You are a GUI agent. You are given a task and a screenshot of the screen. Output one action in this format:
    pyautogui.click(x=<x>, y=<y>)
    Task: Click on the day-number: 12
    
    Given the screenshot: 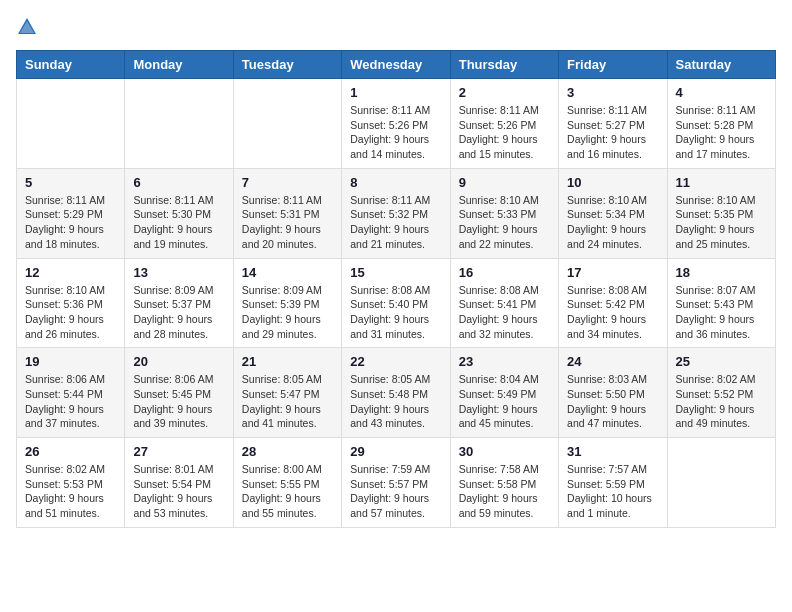 What is the action you would take?
    pyautogui.click(x=70, y=272)
    